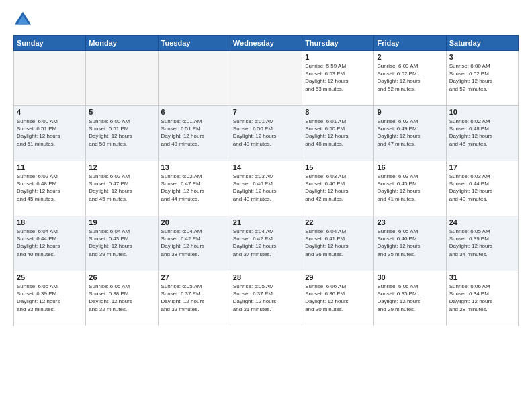 The height and width of the screenshot is (411, 532). I want to click on day-number: 4, so click(50, 112).